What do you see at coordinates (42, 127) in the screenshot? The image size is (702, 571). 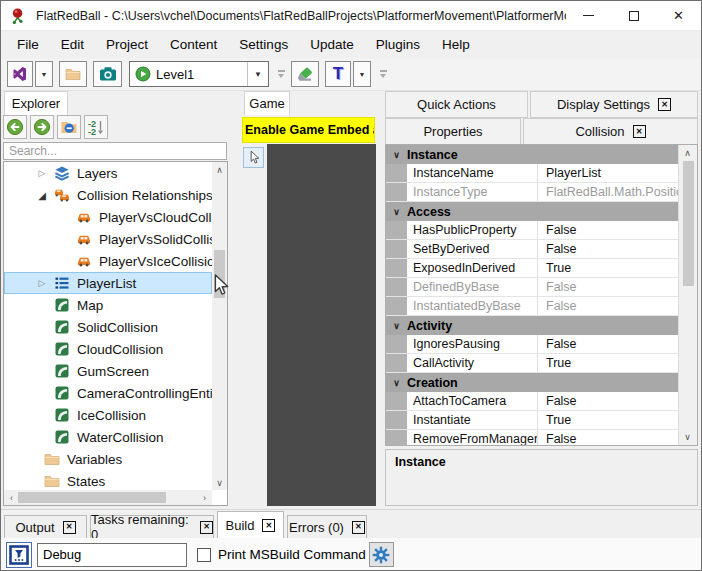 I see `navigate-forward-button` at bounding box center [42, 127].